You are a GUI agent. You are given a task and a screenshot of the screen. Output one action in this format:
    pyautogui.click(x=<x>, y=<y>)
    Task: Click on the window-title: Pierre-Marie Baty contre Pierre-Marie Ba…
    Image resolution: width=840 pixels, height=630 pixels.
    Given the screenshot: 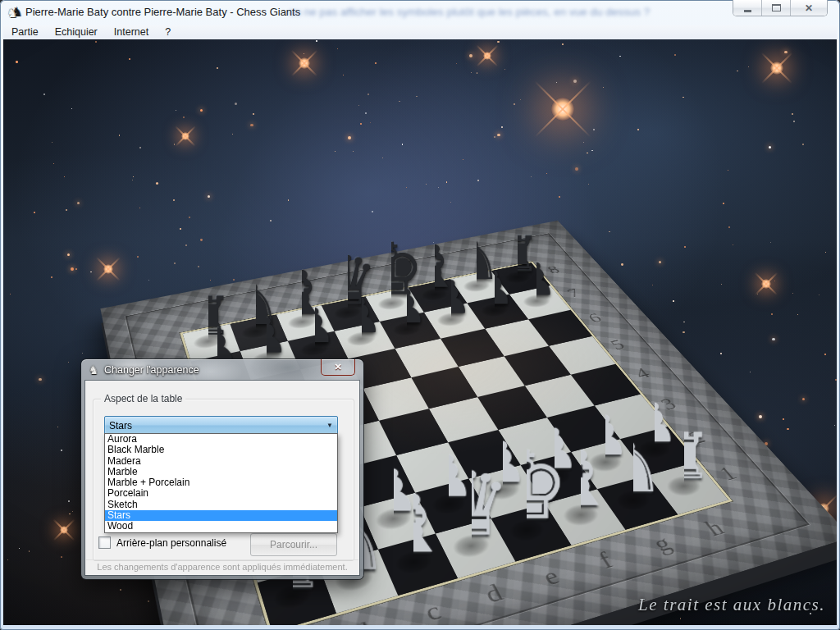 What is the action you would take?
    pyautogui.click(x=162, y=11)
    